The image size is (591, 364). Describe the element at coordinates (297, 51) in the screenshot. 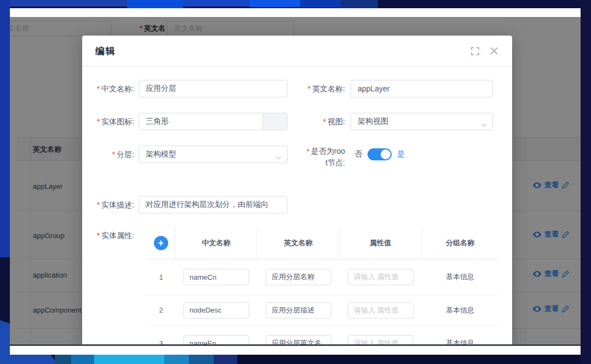

I see `modal-header: 编辑` at that location.